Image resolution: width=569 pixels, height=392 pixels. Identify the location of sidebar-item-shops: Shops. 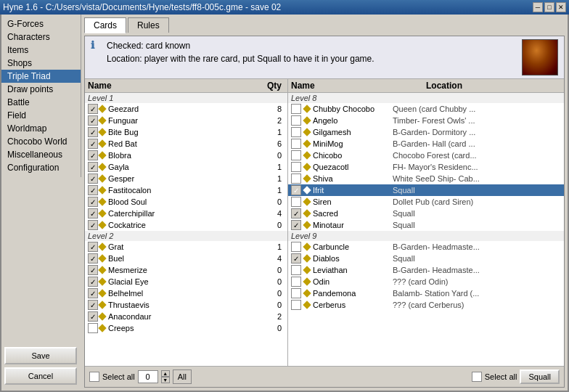
(41, 63).